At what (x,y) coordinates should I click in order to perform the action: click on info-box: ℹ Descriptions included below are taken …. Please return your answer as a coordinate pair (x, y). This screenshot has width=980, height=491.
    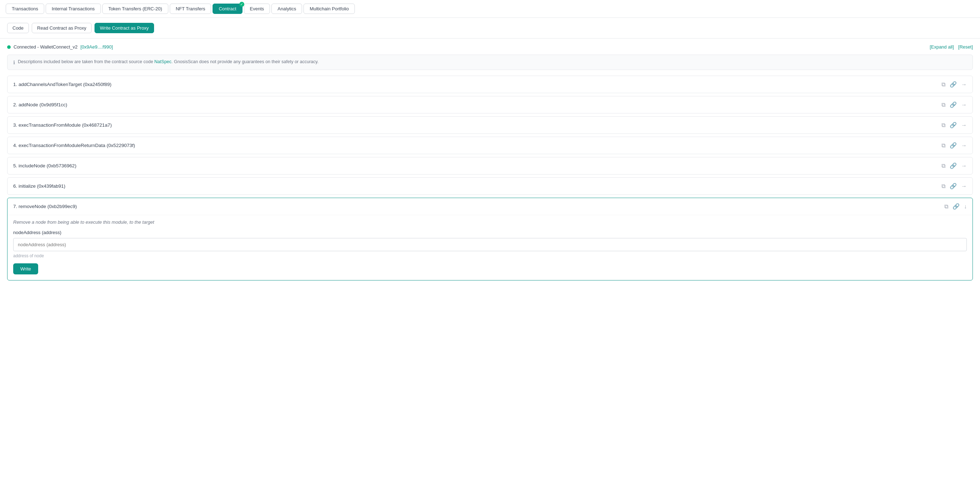
    Looking at the image, I should click on (490, 62).